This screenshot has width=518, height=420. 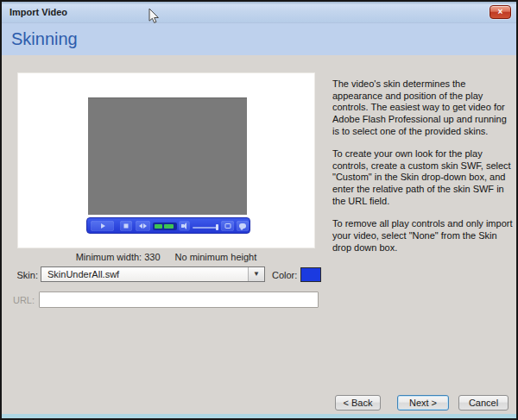 What do you see at coordinates (218, 228) in the screenshot?
I see `volume-slider-knob` at bounding box center [218, 228].